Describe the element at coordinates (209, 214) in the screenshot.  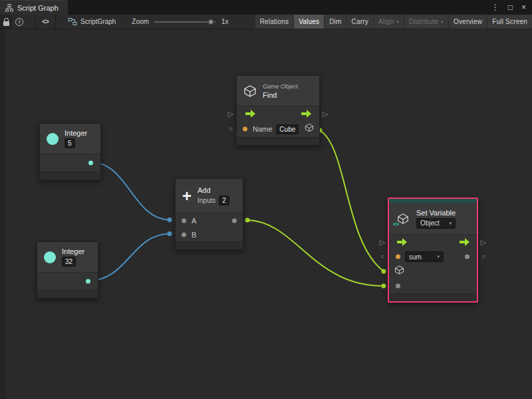
I see `add-node: + Add Inputs 2 A B` at that location.